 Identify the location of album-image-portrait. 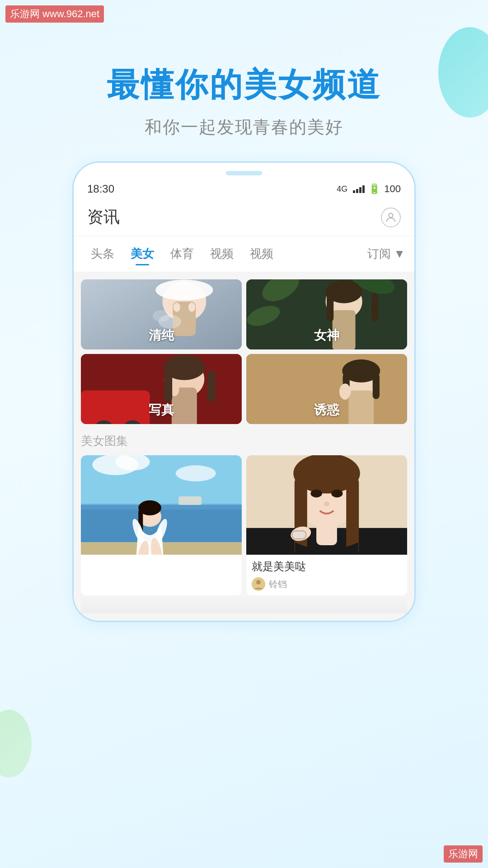
(327, 505).